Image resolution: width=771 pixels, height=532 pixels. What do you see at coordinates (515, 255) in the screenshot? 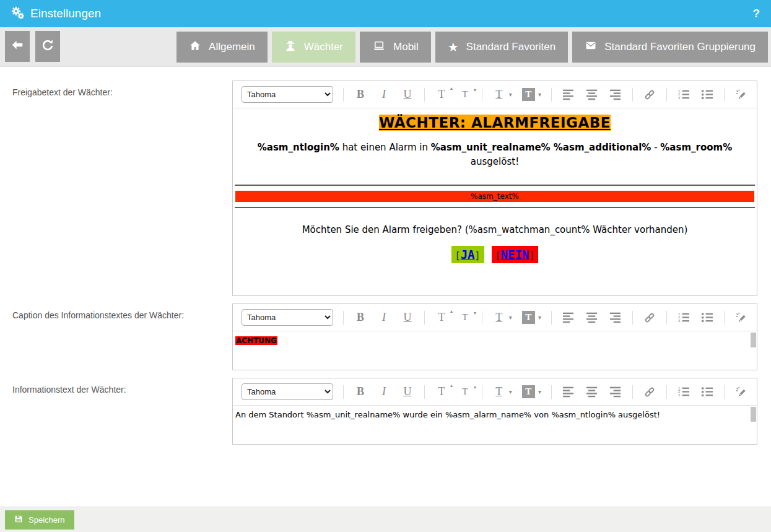
I see `nein-link: NEIN` at bounding box center [515, 255].